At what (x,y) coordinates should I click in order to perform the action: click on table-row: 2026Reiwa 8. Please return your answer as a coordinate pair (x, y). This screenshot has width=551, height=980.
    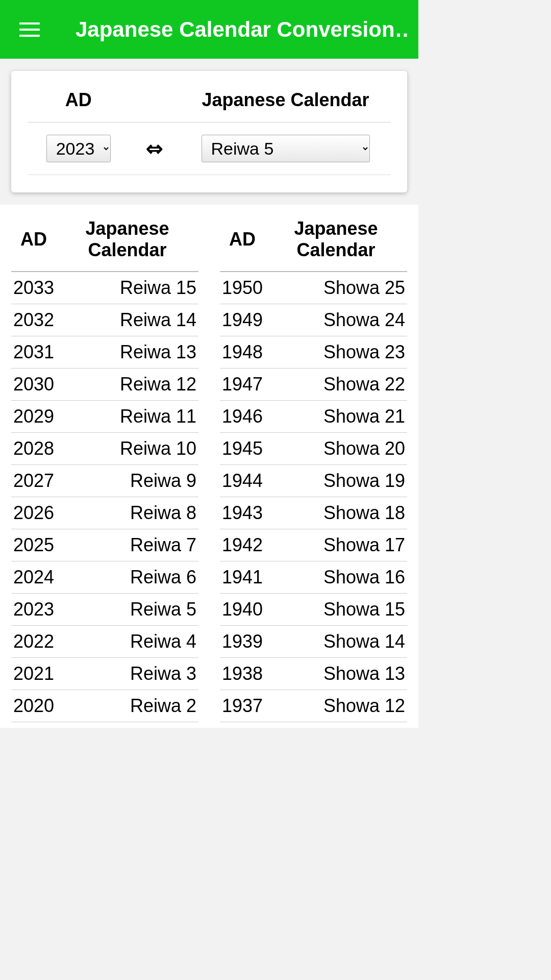
    Looking at the image, I should click on (105, 513).